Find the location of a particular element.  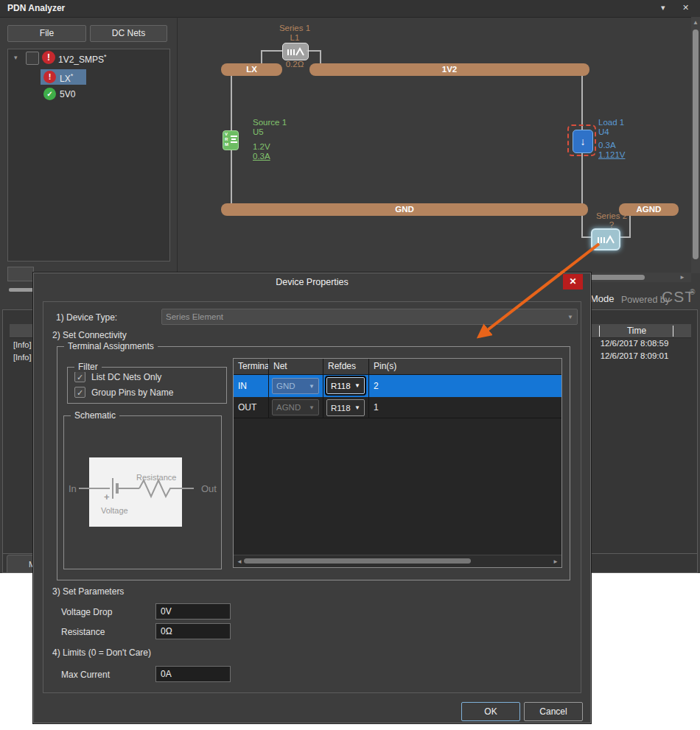

cell-terminal: IN is located at coordinates (251, 386).